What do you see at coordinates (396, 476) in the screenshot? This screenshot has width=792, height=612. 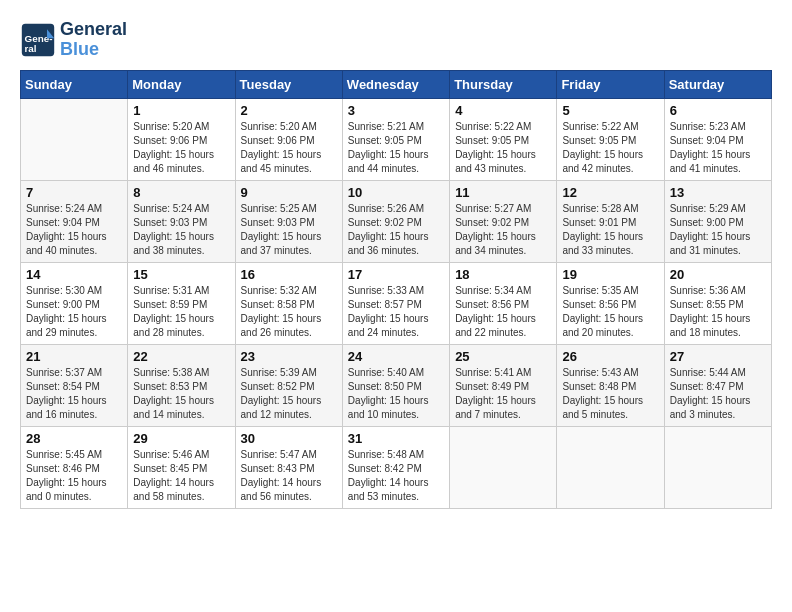 I see `day-info: Sunrise: 5:48 AM Sunset: 8:42 PM Dayligh…` at bounding box center [396, 476].